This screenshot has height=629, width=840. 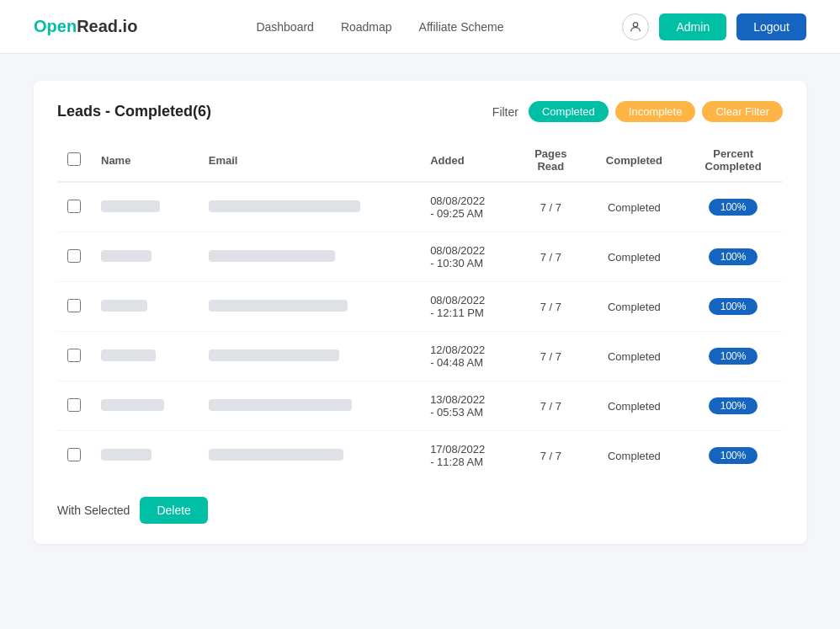 I want to click on row-added: 08/08/2022- 12:11 PM, so click(x=468, y=307).